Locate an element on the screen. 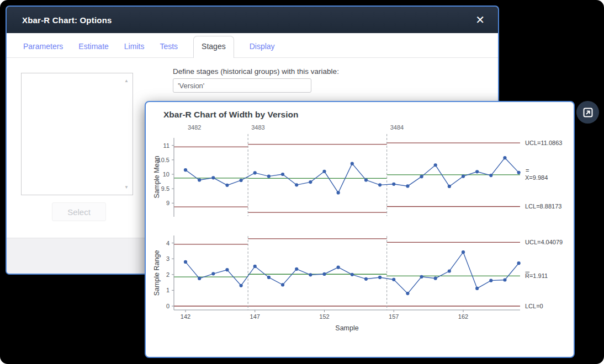 The image size is (604, 364). x-tick-label: 147 is located at coordinates (255, 317).